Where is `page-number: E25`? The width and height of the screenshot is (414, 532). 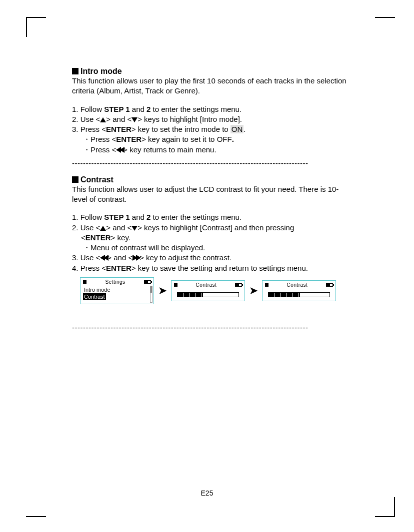 page-number: E25 is located at coordinates (207, 493).